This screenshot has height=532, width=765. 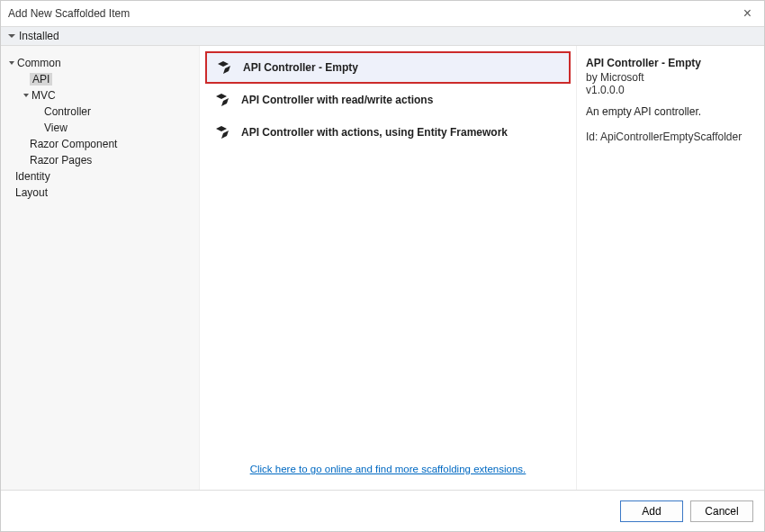 I want to click on details-version: v1.0.0.0, so click(x=670, y=90).